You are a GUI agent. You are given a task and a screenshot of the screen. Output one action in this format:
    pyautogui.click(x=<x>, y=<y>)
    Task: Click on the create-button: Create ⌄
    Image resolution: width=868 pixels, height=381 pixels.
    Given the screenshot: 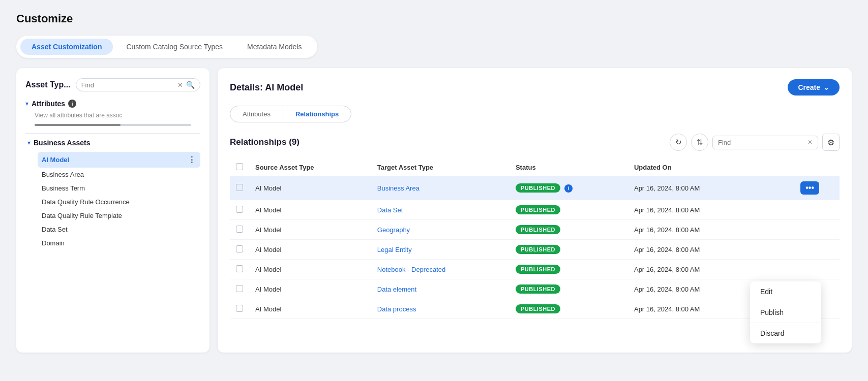 What is the action you would take?
    pyautogui.click(x=814, y=87)
    